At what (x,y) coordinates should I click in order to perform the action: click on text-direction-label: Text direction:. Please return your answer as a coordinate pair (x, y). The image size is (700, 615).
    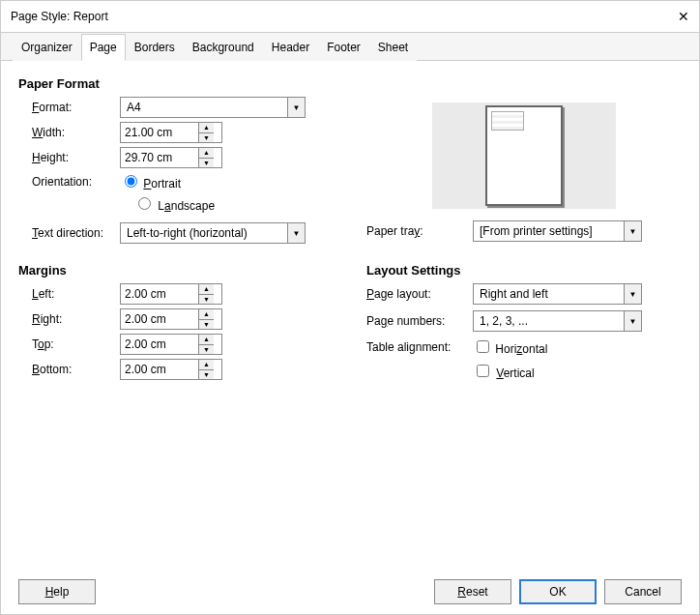
    Looking at the image, I should click on (70, 233).